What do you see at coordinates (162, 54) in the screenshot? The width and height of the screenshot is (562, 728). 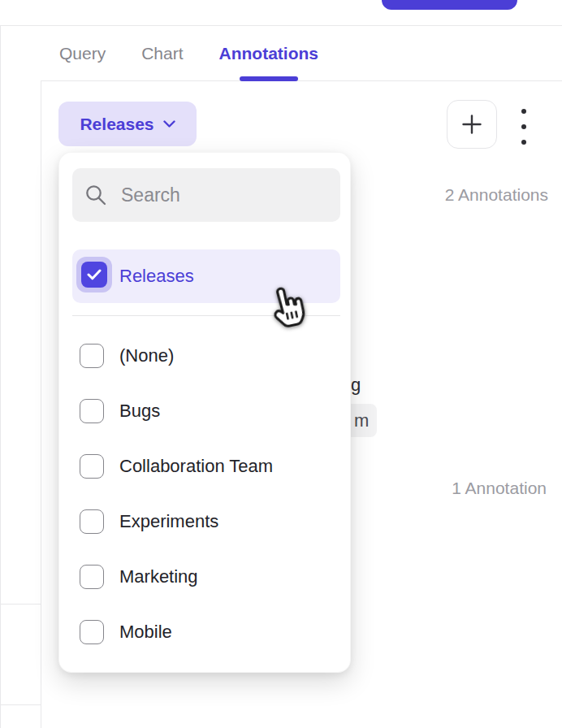 I see `tab-chart: Chart` at bounding box center [162, 54].